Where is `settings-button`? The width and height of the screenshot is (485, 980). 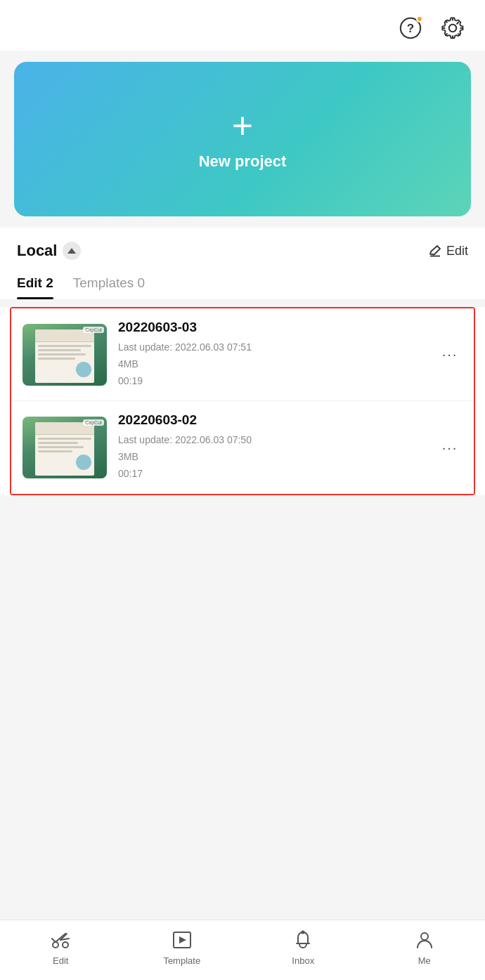 settings-button is located at coordinates (453, 28).